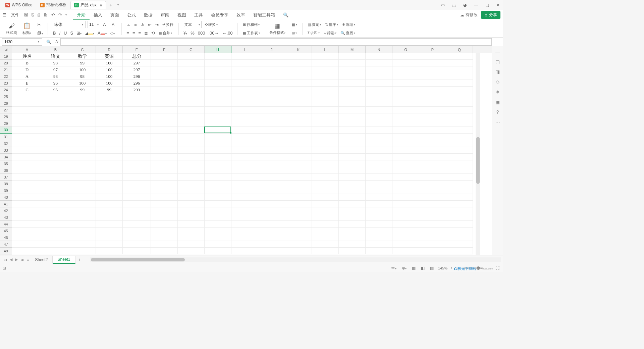 The width and height of the screenshot is (644, 349). Describe the element at coordinates (191, 103) in the screenshot. I see `cell-G26` at that location.